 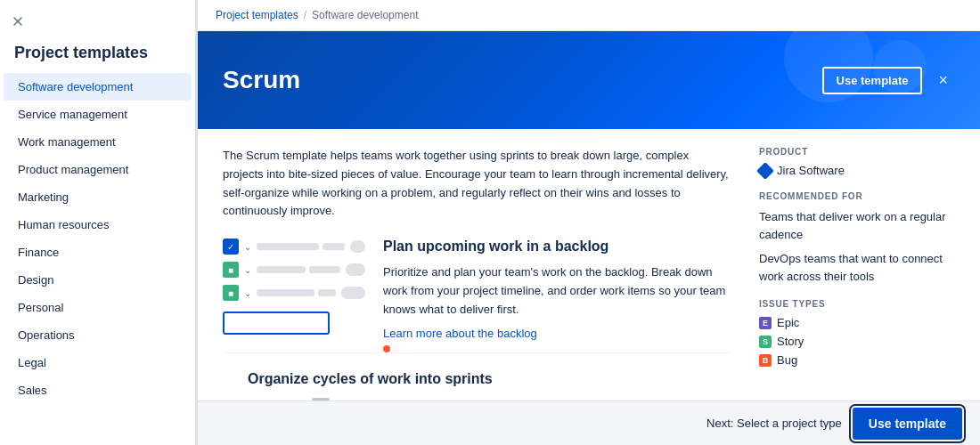 I want to click on sidebar-item-legal: Legal, so click(x=98, y=363).